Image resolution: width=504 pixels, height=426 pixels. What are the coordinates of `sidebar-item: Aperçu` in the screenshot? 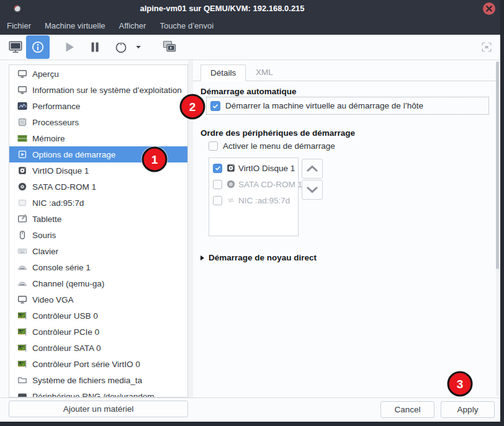 It's located at (98, 74).